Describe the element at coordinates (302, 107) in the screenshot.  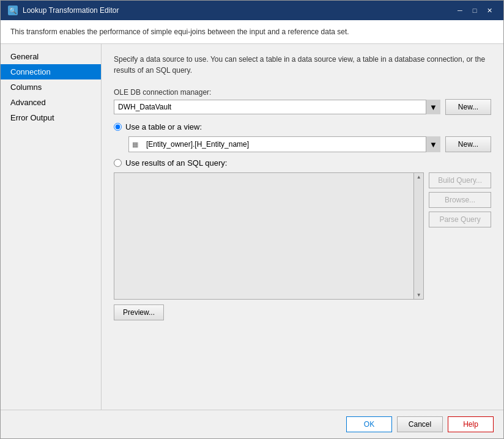
I see `ole-db-row: DWH_DataVault ▼ New...` at that location.